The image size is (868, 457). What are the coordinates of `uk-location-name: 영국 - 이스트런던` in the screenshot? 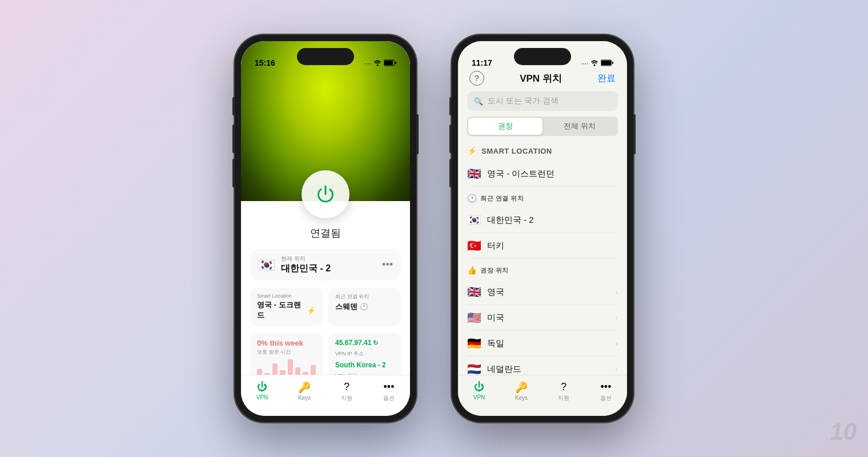 It's located at (553, 174).